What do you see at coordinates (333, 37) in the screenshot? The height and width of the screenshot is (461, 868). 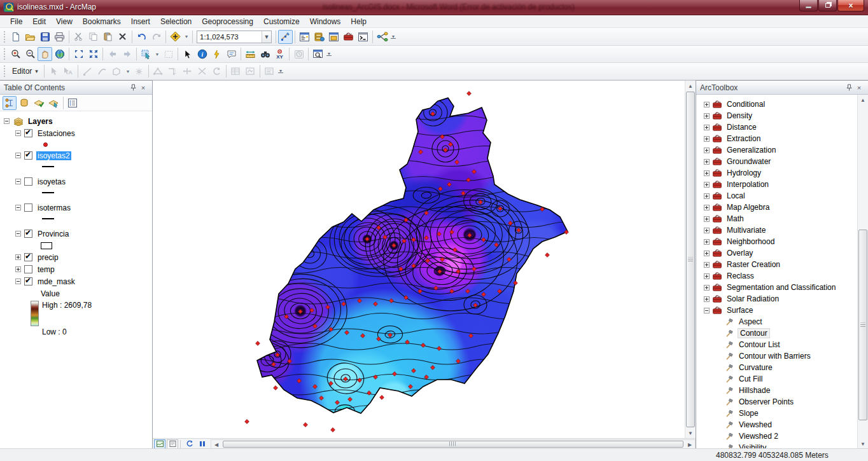 I see `catalog-window-icon` at bounding box center [333, 37].